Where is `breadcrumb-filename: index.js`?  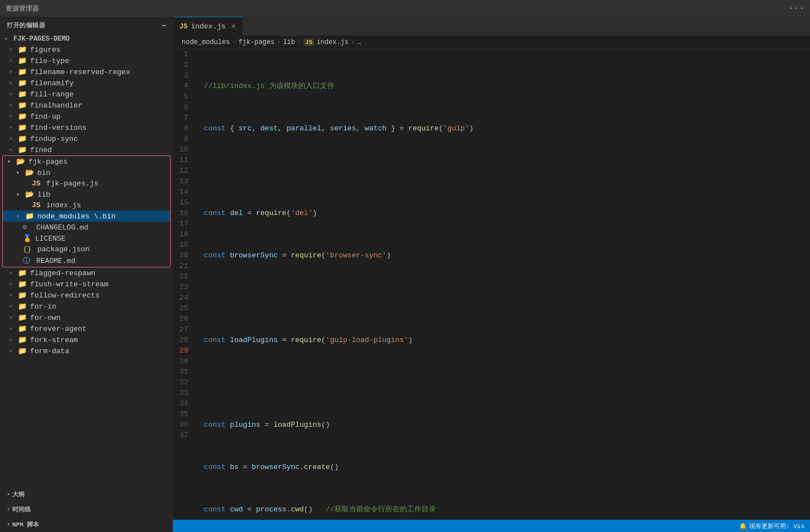
breadcrumb-filename: index.js is located at coordinates (333, 42).